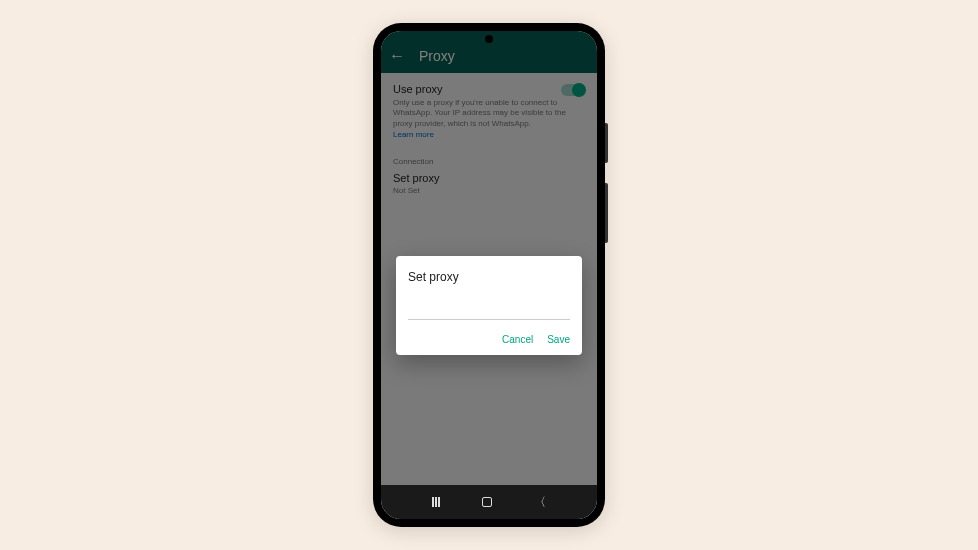  I want to click on phone-power-button, so click(606, 213).